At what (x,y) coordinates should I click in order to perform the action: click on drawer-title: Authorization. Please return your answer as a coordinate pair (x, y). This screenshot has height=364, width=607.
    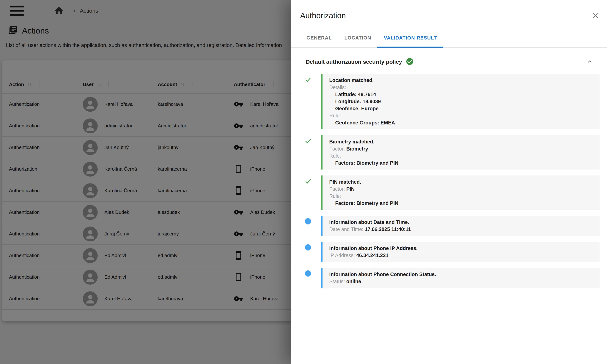
    Looking at the image, I should click on (445, 15).